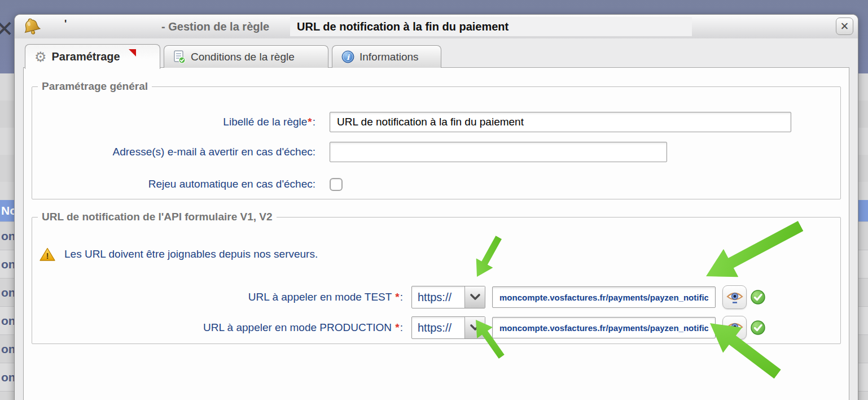 Image resolution: width=868 pixels, height=400 pixels. What do you see at coordinates (32, 27) in the screenshot?
I see `bell-icon` at bounding box center [32, 27].